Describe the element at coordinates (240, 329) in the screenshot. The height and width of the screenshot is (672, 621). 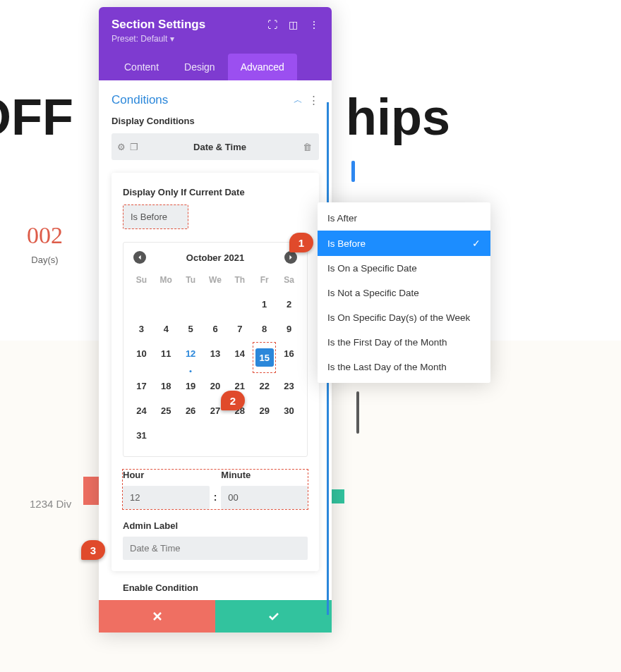
I see `calendar-day: 7` at that location.